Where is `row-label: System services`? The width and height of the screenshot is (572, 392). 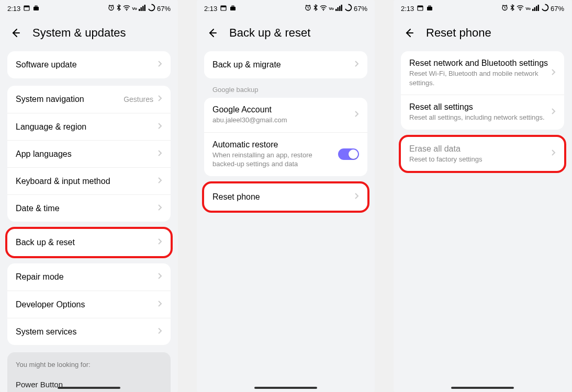 row-label: System services is located at coordinates (87, 332).